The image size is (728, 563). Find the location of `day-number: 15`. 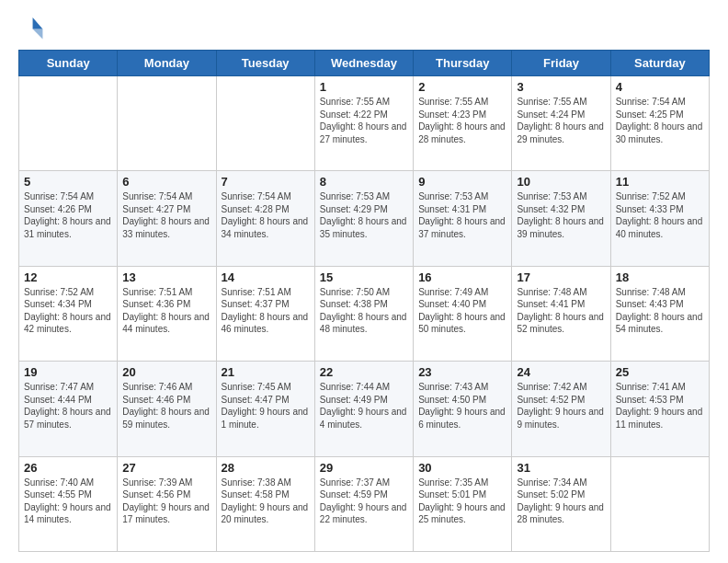

day-number: 15 is located at coordinates (364, 278).